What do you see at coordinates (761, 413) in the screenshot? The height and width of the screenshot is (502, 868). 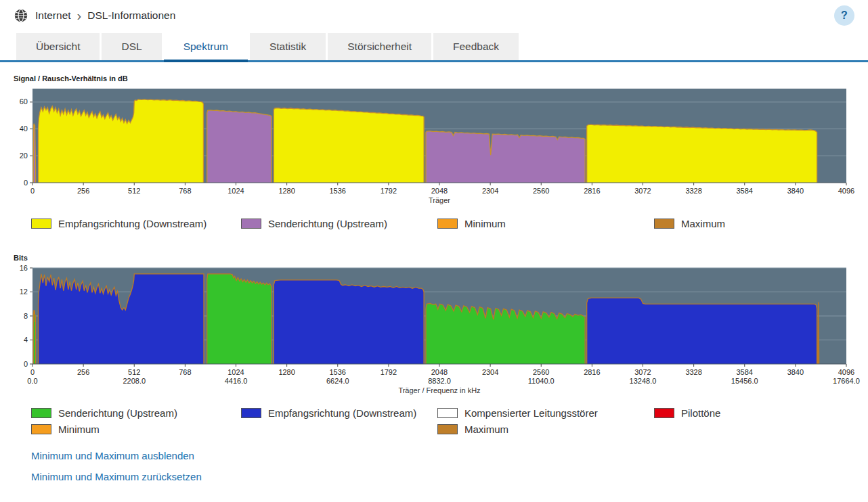 I see `legend-item: Pilottöne` at bounding box center [761, 413].